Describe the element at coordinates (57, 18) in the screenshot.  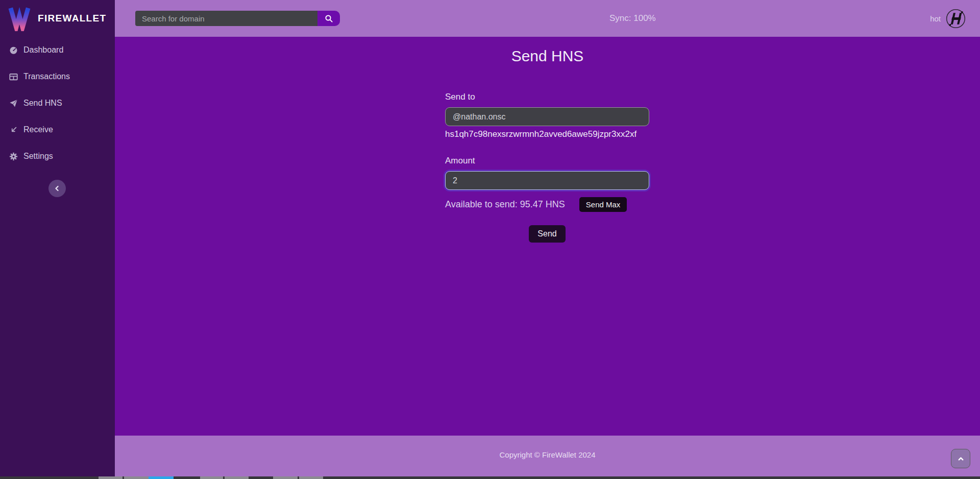
I see `logo-row: FIREWALLET` at that location.